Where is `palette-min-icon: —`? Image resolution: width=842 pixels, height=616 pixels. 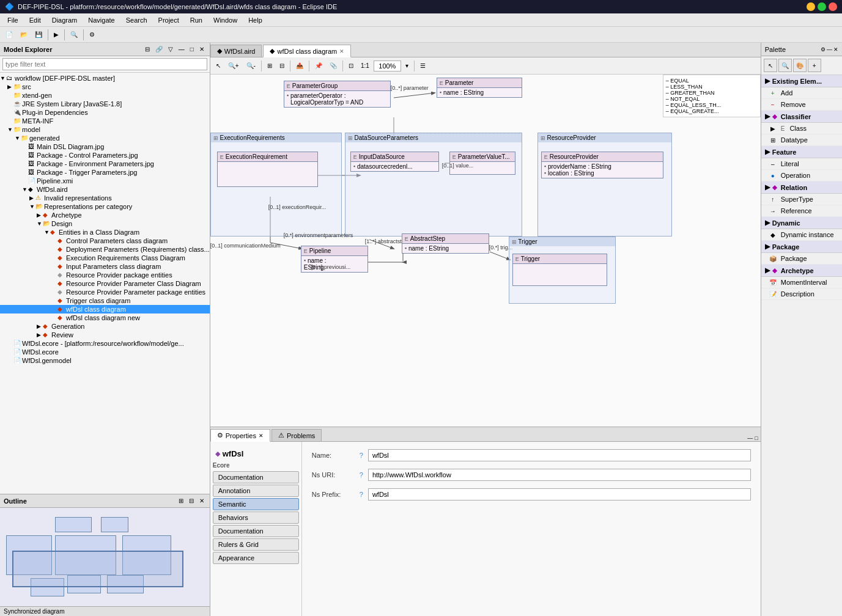 palette-min-icon: — is located at coordinates (829, 50).